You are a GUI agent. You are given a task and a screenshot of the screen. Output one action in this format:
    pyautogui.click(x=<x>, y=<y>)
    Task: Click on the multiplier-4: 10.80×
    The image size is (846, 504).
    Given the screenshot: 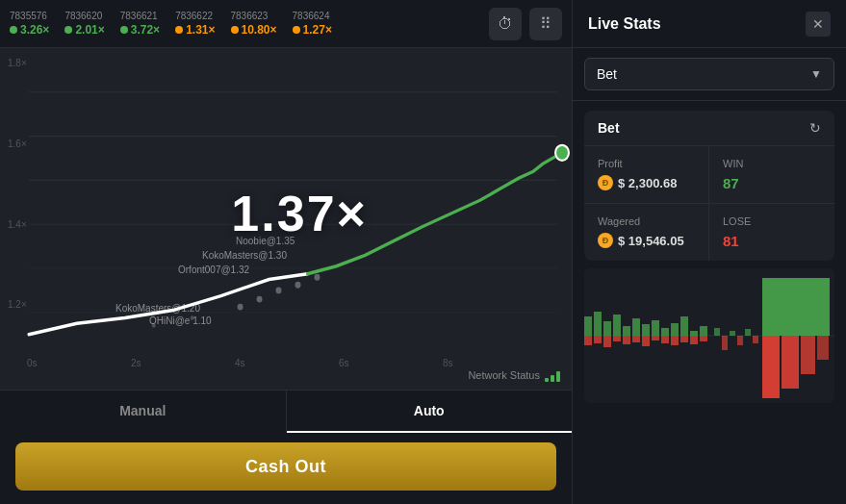 What is the action you would take?
    pyautogui.click(x=254, y=30)
    